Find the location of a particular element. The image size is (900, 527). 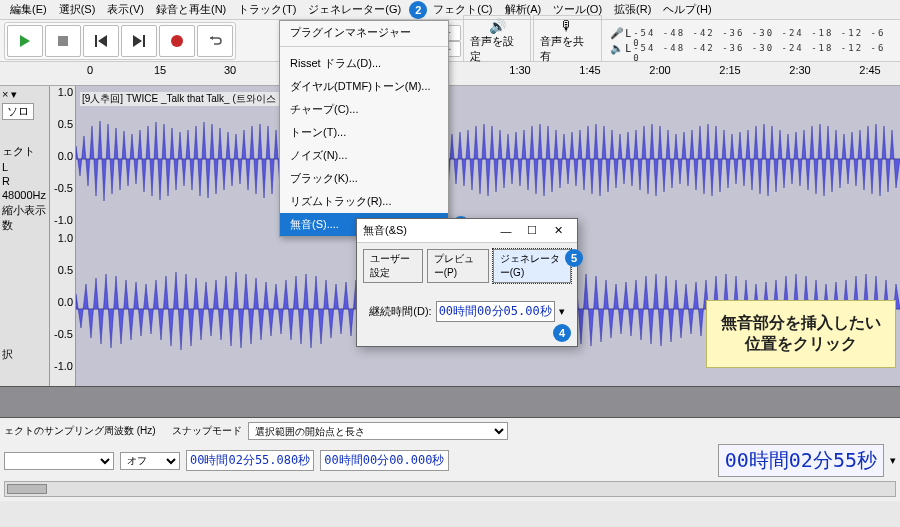

selection-range-select: 選択範囲の開始点と長さ is located at coordinates (378, 431).